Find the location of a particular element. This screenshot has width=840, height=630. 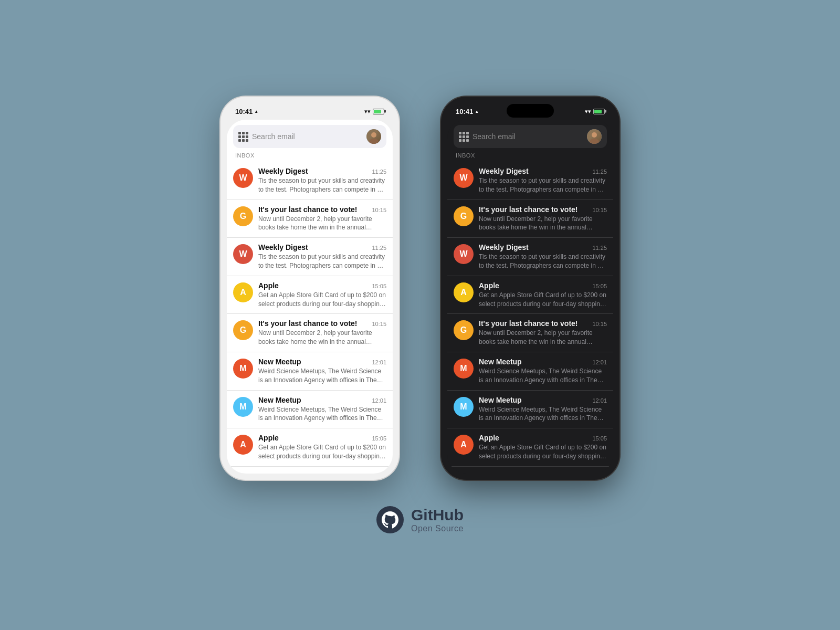

email-list-dark: W Weekly Digest 11:25 Tis the season to … is located at coordinates (530, 318).